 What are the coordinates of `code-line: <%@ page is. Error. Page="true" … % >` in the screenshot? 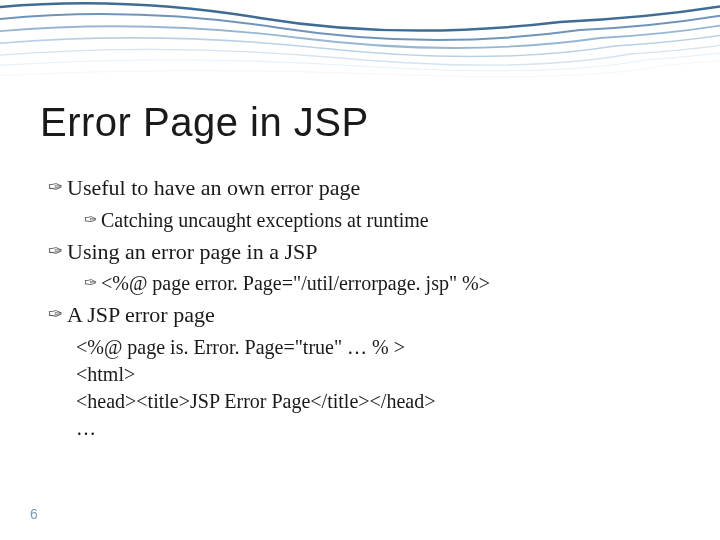 It's located at (378, 348).